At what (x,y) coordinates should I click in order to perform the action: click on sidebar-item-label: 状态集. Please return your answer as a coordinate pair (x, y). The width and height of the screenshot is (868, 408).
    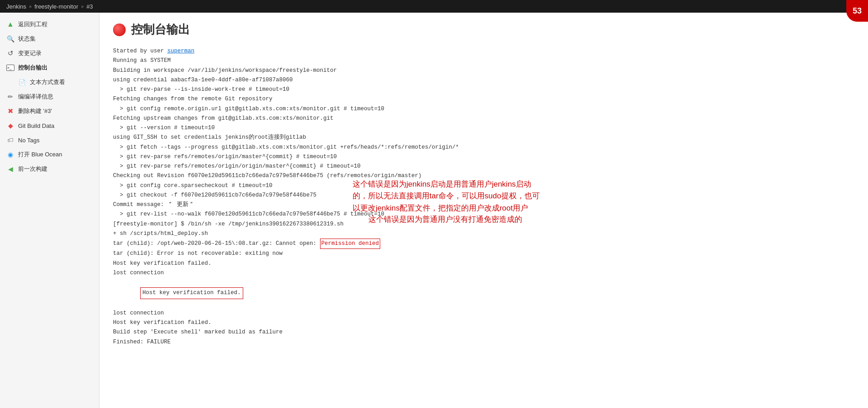
    Looking at the image, I should click on (27, 39).